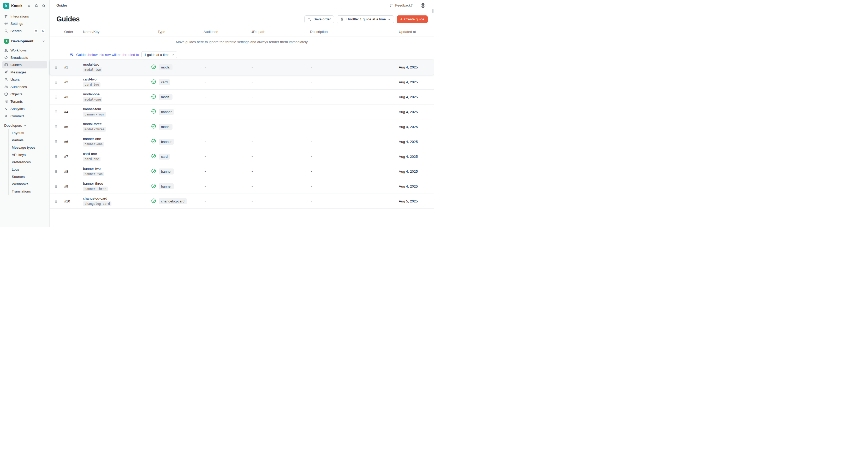  What do you see at coordinates (6, 80) in the screenshot?
I see `user-icon` at bounding box center [6, 80].